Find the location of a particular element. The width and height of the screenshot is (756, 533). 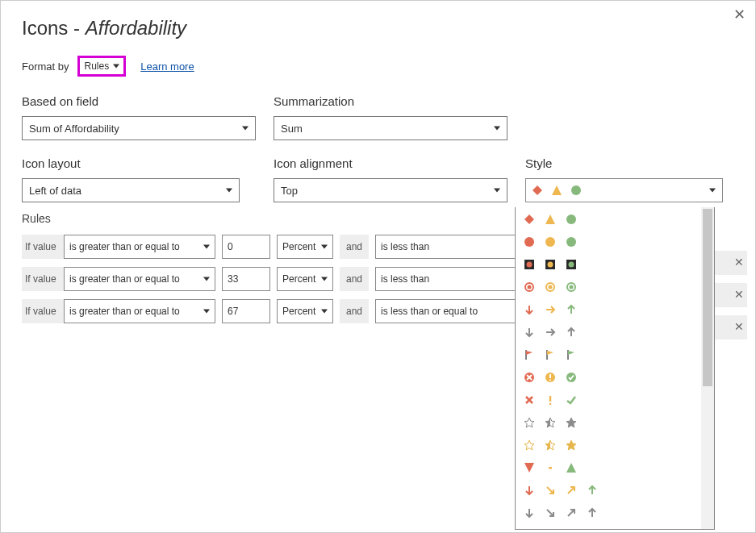

format-by-select: Rules is located at coordinates (102, 66).